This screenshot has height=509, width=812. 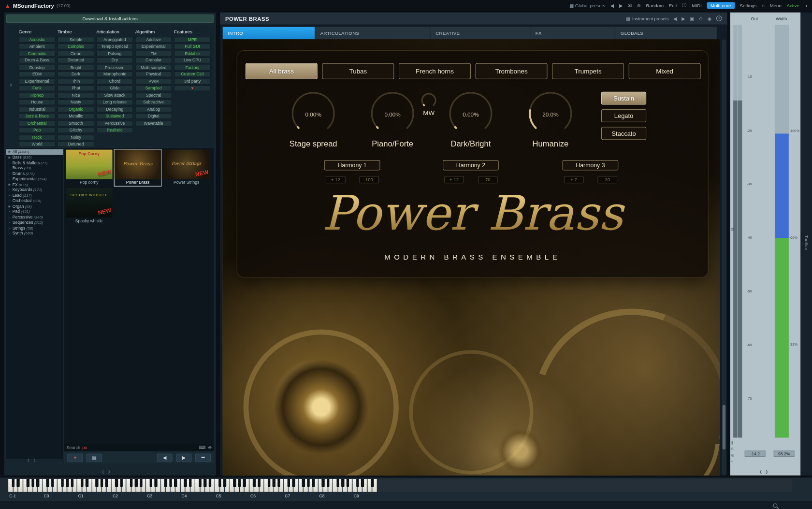 What do you see at coordinates (35, 222) in the screenshot?
I see `tree-item-sequences: ├Sequences(212)` at bounding box center [35, 222].